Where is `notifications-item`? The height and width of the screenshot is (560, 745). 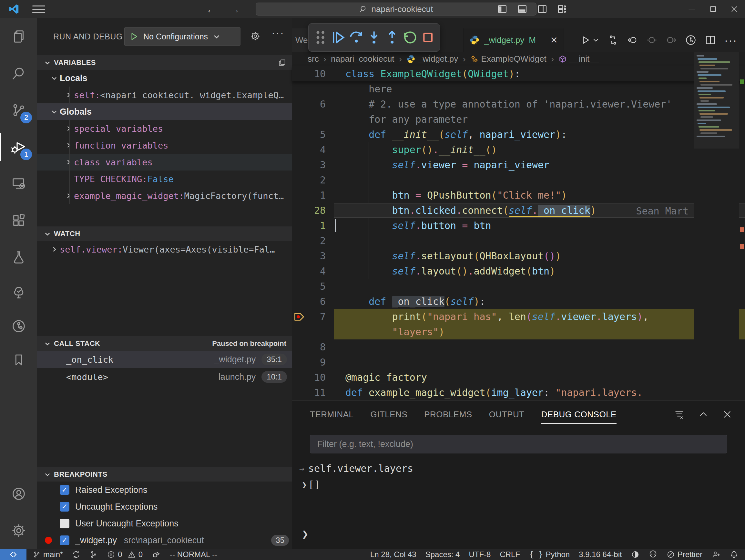
notifications-item is located at coordinates (734, 555).